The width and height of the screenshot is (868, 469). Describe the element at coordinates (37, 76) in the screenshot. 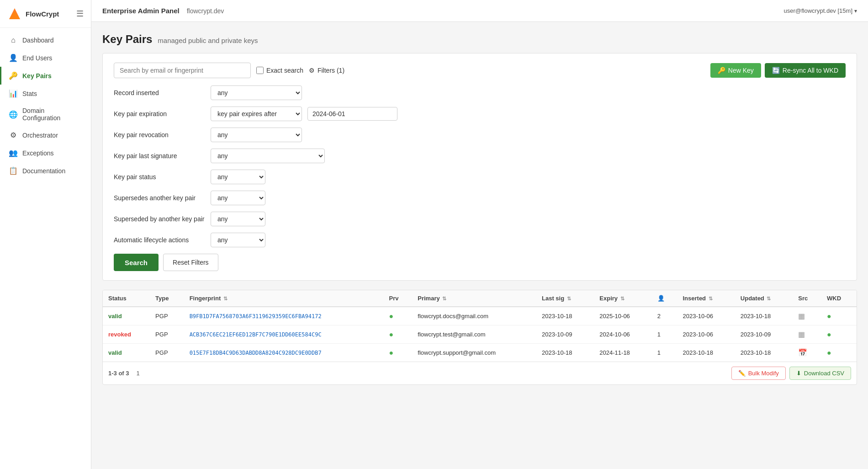

I see `sidebar-item-label: Key Pairs` at that location.